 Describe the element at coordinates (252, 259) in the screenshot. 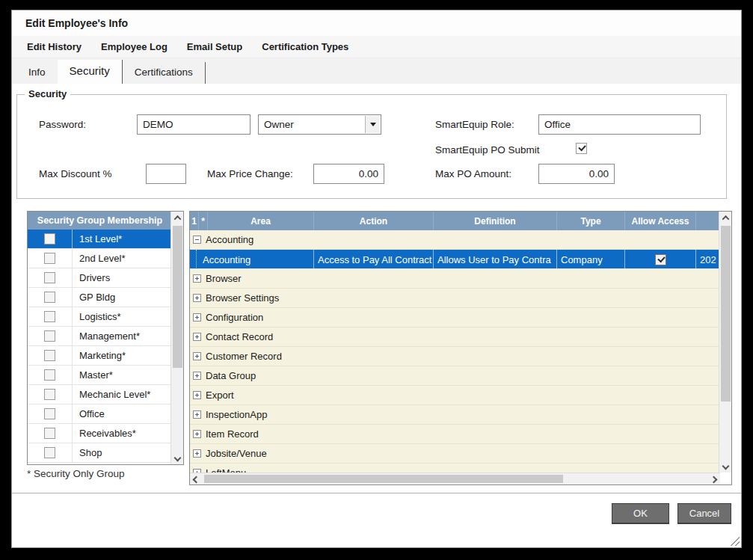

I see `cell-area: Accounting` at that location.